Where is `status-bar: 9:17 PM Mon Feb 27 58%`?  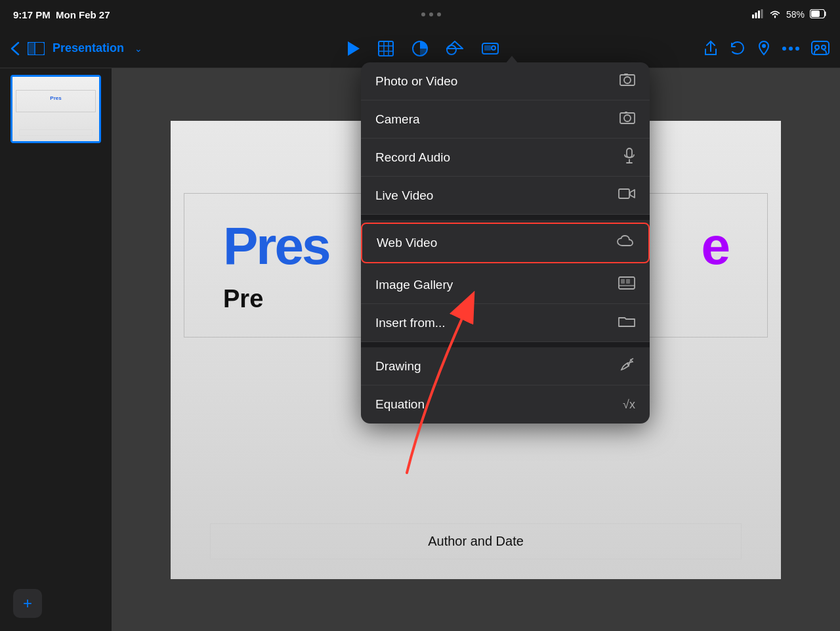
status-bar: 9:17 PM Mon Feb 27 58% is located at coordinates (420, 14).